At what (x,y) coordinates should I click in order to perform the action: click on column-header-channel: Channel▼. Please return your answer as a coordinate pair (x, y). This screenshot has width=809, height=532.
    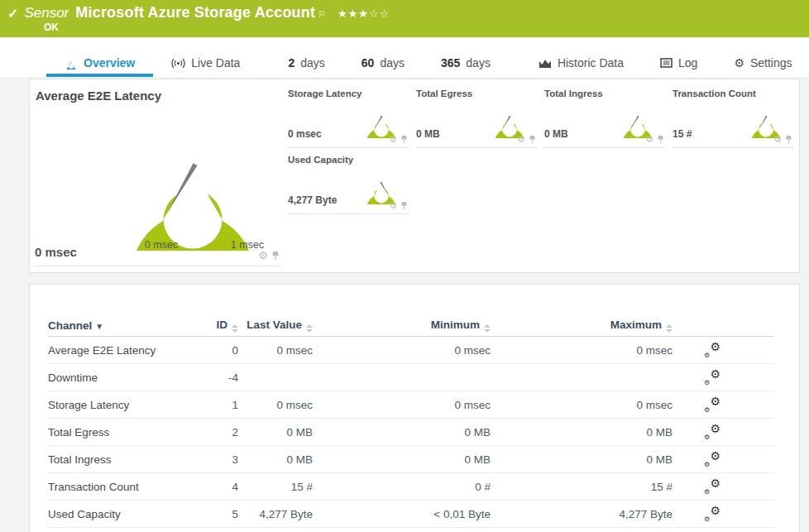
    Looking at the image, I should click on (124, 326).